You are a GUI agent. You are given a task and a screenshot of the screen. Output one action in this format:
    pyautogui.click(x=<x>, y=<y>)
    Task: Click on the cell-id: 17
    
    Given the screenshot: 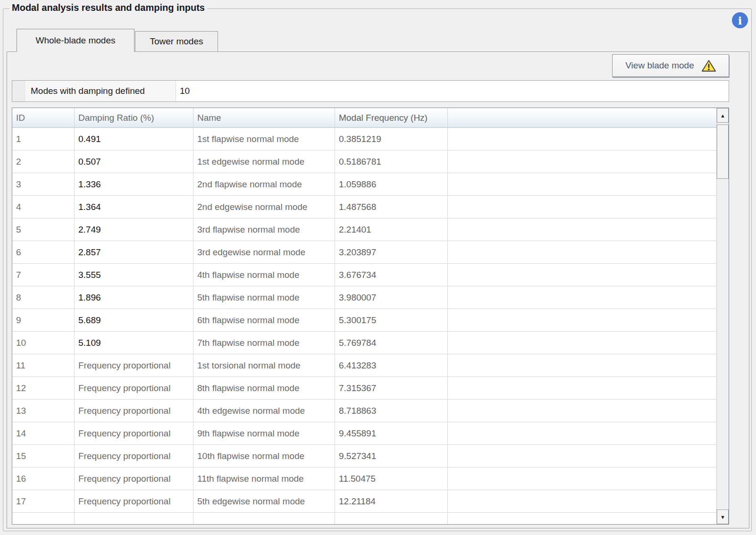 What is the action you would take?
    pyautogui.click(x=43, y=502)
    